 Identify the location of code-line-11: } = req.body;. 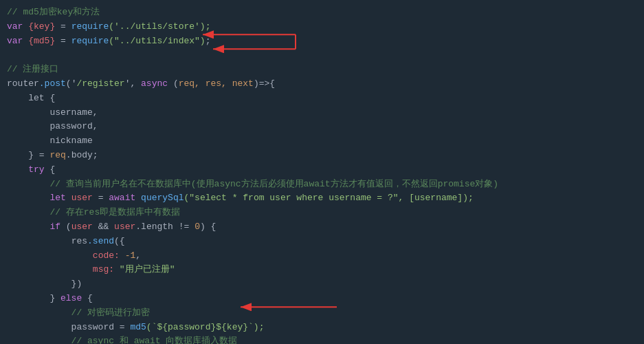
(322, 155).